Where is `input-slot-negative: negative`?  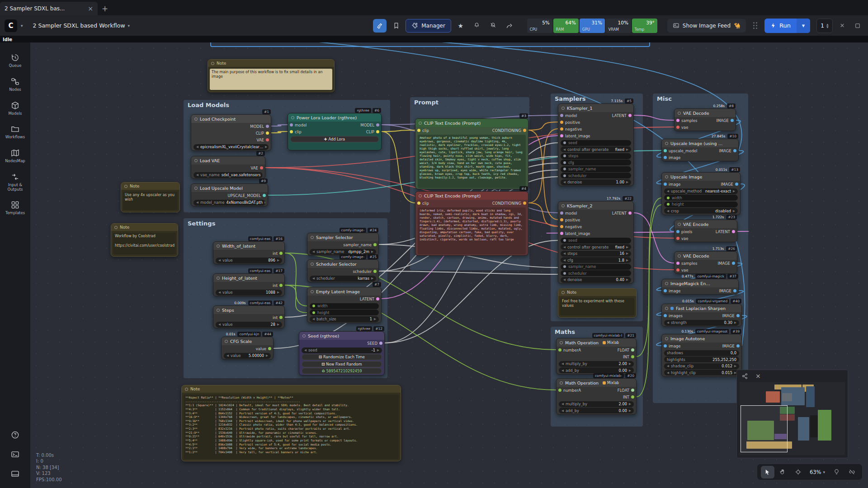
input-slot-negative: negative is located at coordinates (571, 227).